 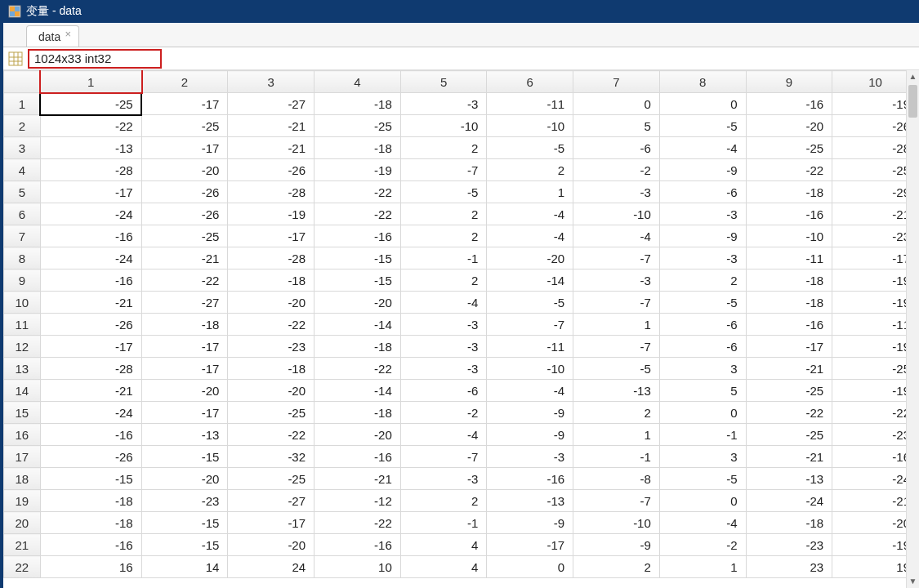 I want to click on row-header: 1, so click(x=23, y=105).